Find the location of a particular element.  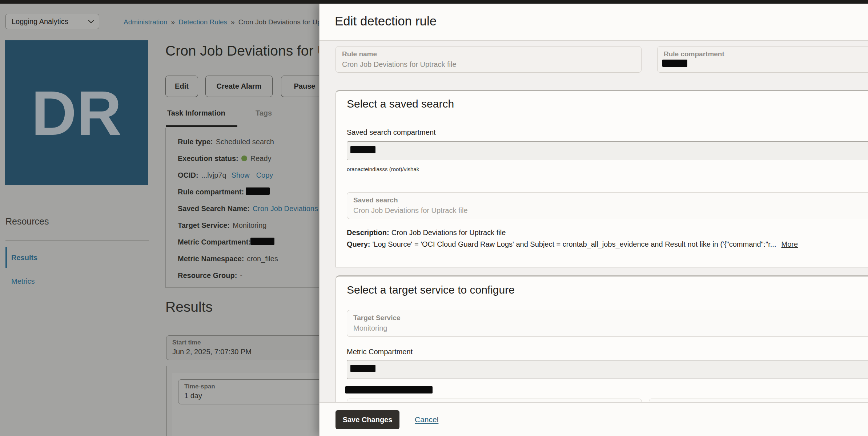

cancel-link: Cancel is located at coordinates (427, 420).